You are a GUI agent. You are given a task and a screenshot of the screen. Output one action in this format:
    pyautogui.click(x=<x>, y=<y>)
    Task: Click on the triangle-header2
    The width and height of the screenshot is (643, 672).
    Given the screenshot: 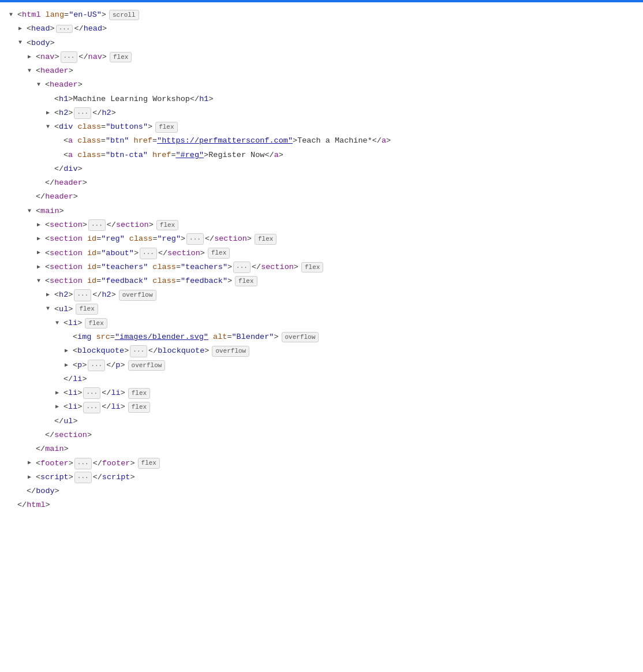 What is the action you would take?
    pyautogui.click(x=41, y=85)
    